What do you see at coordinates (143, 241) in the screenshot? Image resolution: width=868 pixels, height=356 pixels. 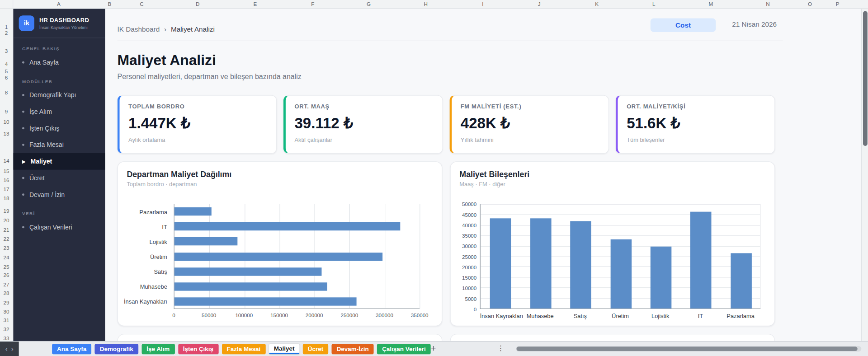 I see `category-label: Lojistik` at bounding box center [143, 241].